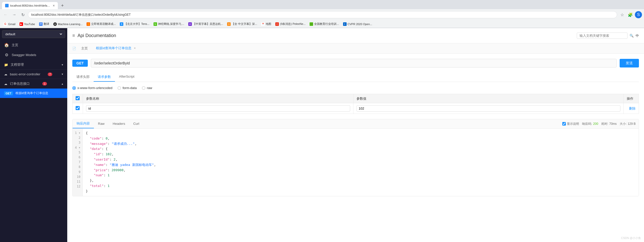 The height and width of the screenshot is (242, 644). I want to click on response-tab-headers: Headers, so click(119, 124).